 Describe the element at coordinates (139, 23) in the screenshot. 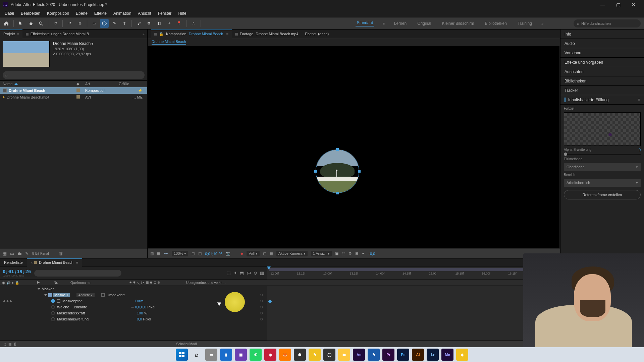

I see `brush-tool: 🖌` at that location.